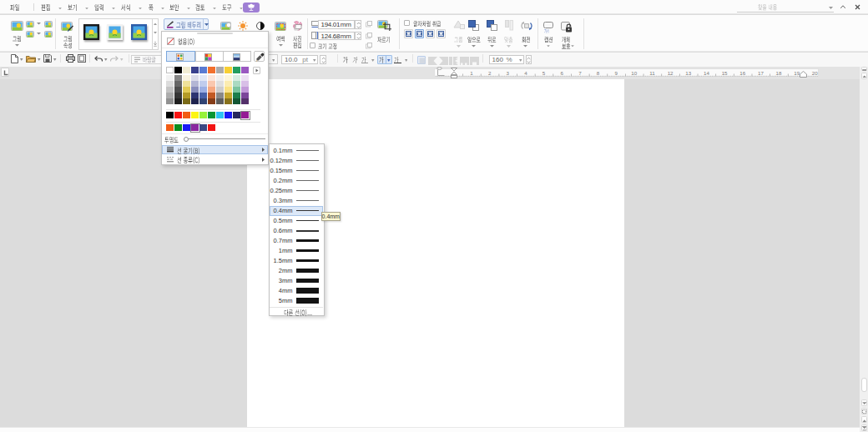 This screenshot has height=432, width=868. What do you see at coordinates (490, 73) in the screenshot?
I see `svg-text: 2` at bounding box center [490, 73].